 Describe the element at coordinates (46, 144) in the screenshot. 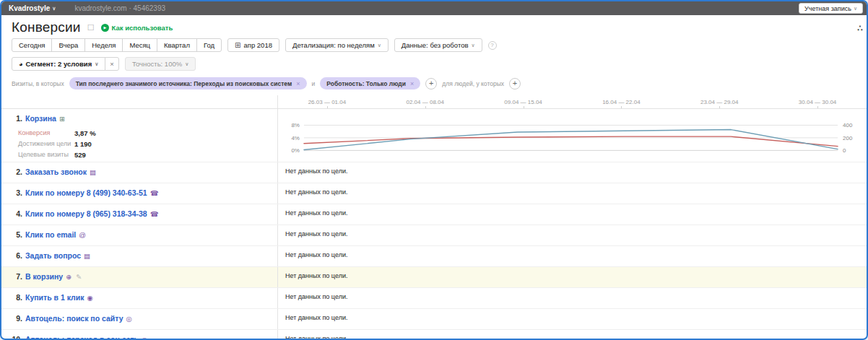

I see `metric-label: Достижения цели` at that location.